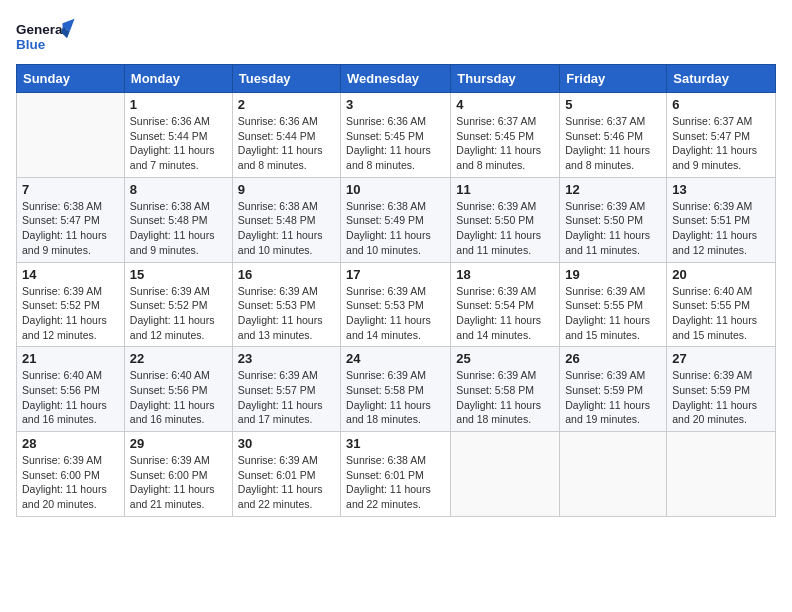 The height and width of the screenshot is (612, 792). What do you see at coordinates (286, 190) in the screenshot?
I see `day-number: 9` at bounding box center [286, 190].